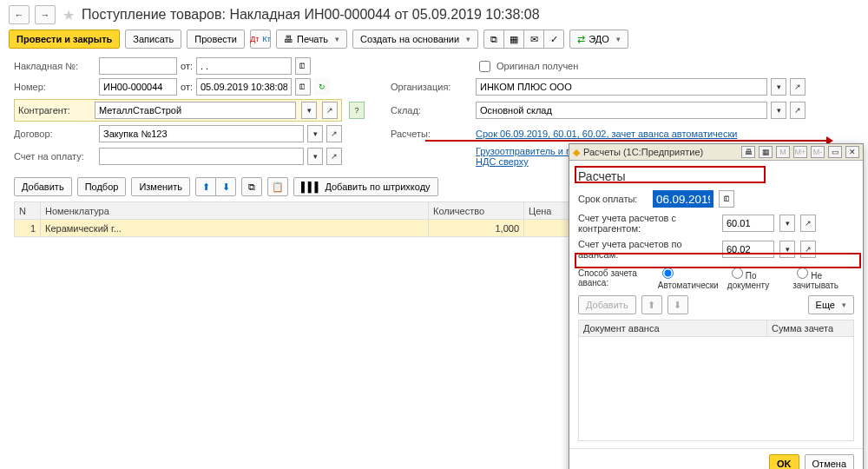  What do you see at coordinates (484, 66) in the screenshot?
I see `original-received-checkbox` at bounding box center [484, 66].